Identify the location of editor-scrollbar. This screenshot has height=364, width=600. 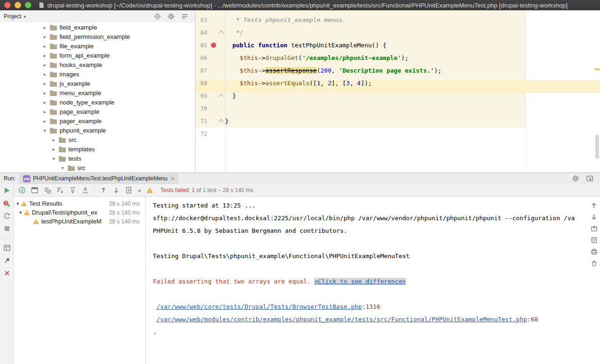
(597, 147).